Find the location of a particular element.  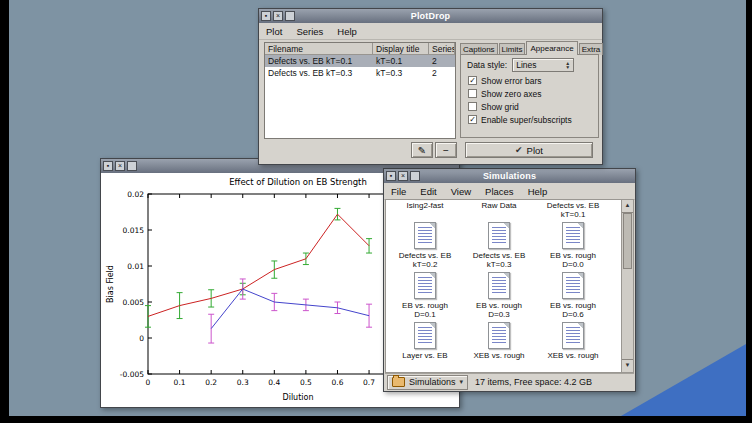

checkbox-label: Show grid is located at coordinates (500, 107).